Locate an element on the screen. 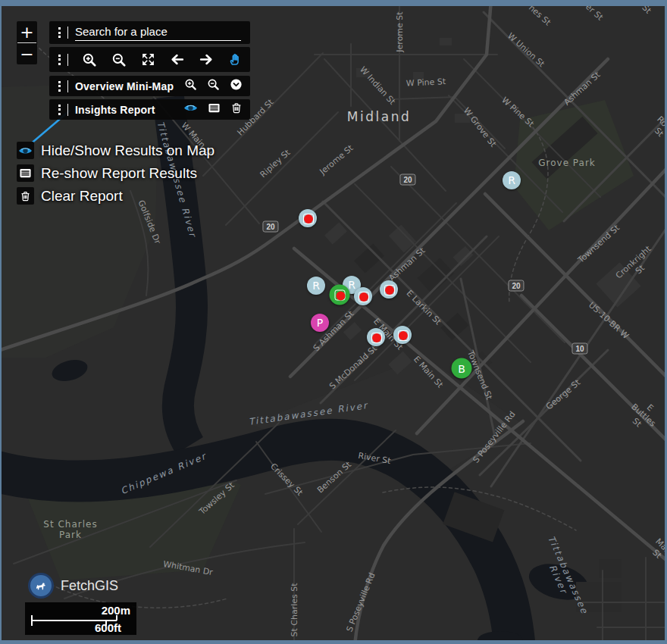 This screenshot has height=644, width=667. legend-item-clear-report: Clear Report is located at coordinates (70, 195).